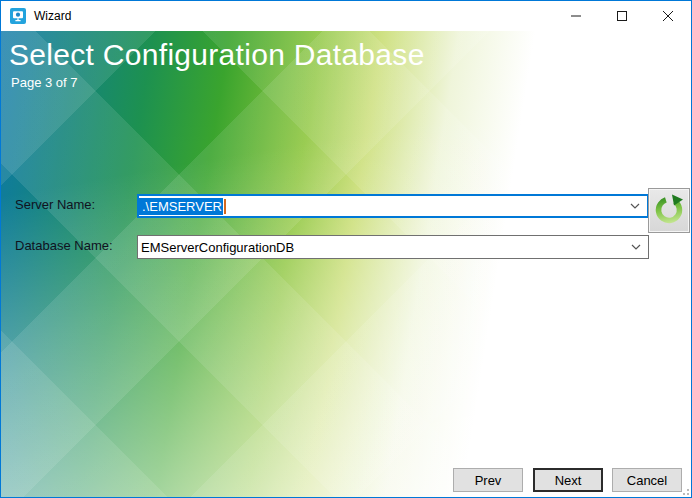 This screenshot has height=498, width=692. Describe the element at coordinates (622, 16) in the screenshot. I see `maximize-icon` at that location.